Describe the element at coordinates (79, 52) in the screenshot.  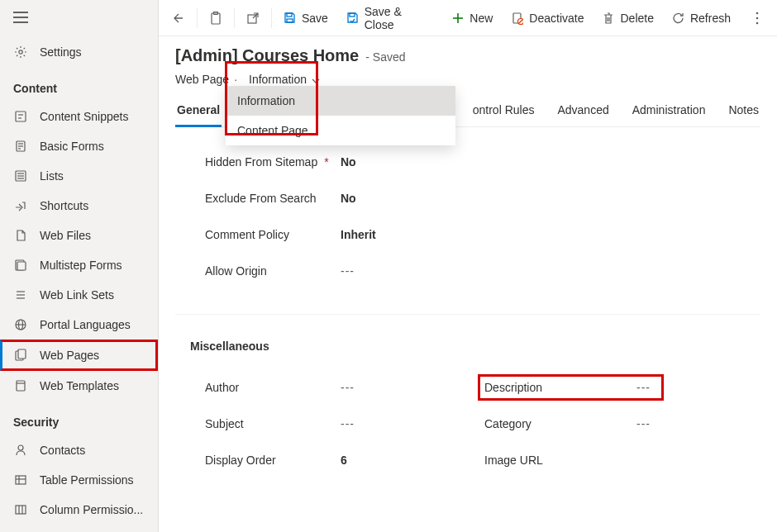
I see `sidebar-item-settings: Settings` at that location.